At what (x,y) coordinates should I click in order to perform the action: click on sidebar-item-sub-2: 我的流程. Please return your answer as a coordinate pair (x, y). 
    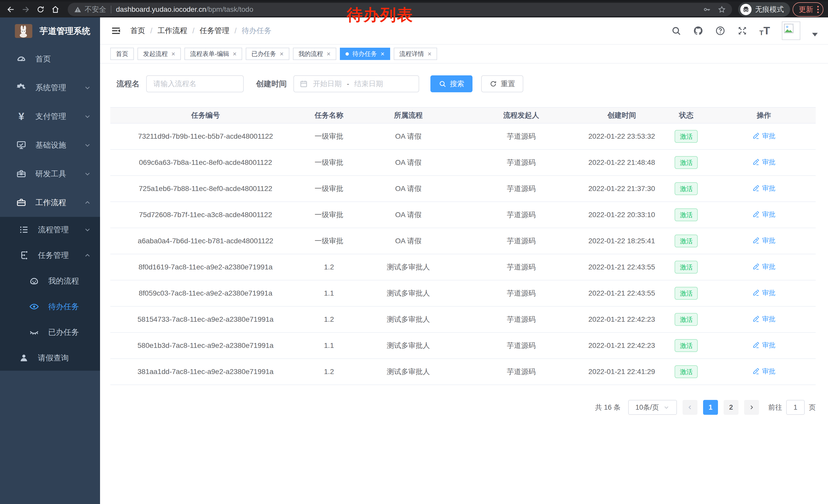
    Looking at the image, I should click on (50, 281).